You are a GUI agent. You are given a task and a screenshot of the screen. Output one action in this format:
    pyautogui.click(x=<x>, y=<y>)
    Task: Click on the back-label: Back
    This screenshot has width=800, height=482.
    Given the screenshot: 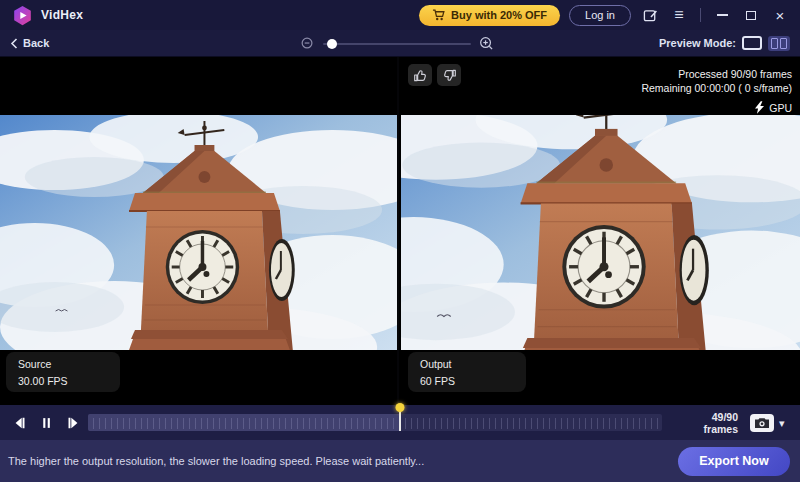 What is the action you would take?
    pyautogui.click(x=36, y=43)
    